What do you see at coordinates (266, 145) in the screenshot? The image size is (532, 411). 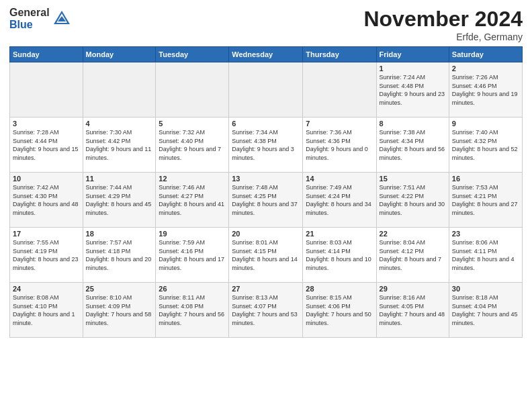 I see `day-info: Sunrise: 7:34 AMSunset: 4:38 PMDaylight:…` at bounding box center [266, 145].